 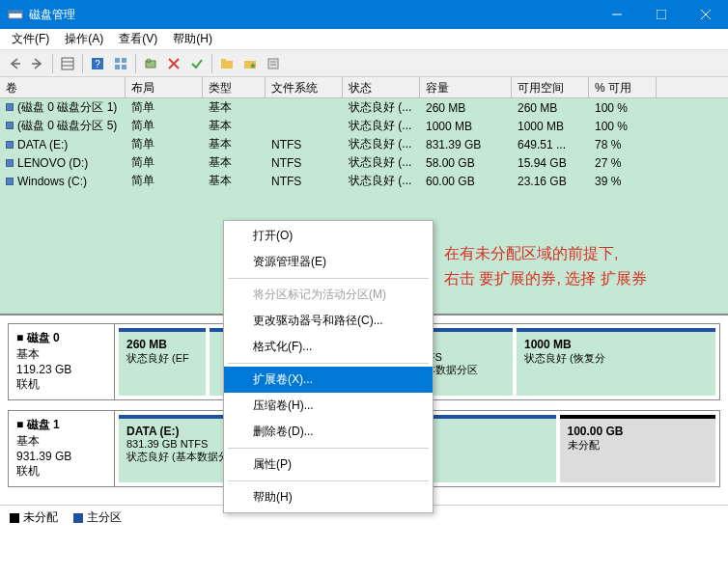 What do you see at coordinates (62, 370) in the screenshot?
I see `disk-0-size: 119.23 GB` at bounding box center [62, 370].